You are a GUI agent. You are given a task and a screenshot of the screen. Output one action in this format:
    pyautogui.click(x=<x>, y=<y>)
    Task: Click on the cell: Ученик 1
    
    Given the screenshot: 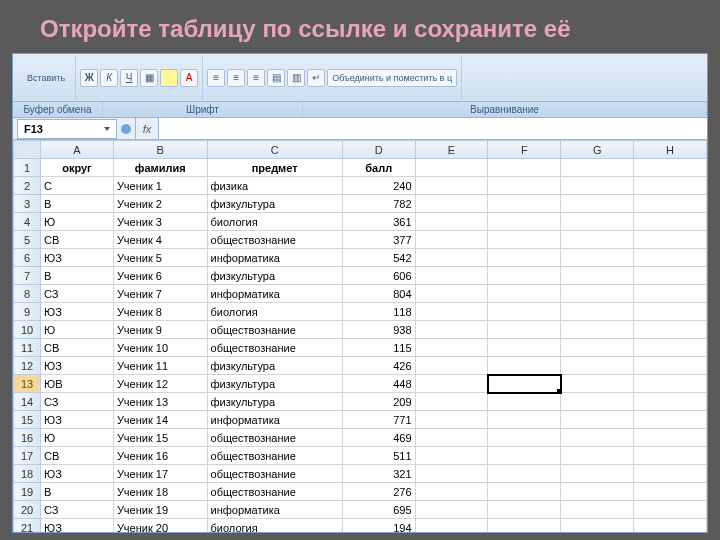 What is the action you would take?
    pyautogui.click(x=160, y=186)
    